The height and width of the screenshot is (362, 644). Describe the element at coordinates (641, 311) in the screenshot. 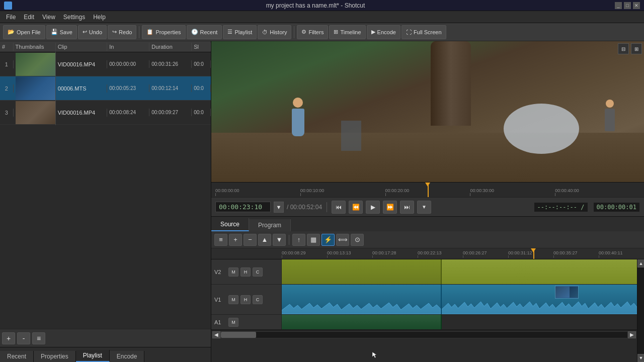

I see `v-scroll-track` at that location.